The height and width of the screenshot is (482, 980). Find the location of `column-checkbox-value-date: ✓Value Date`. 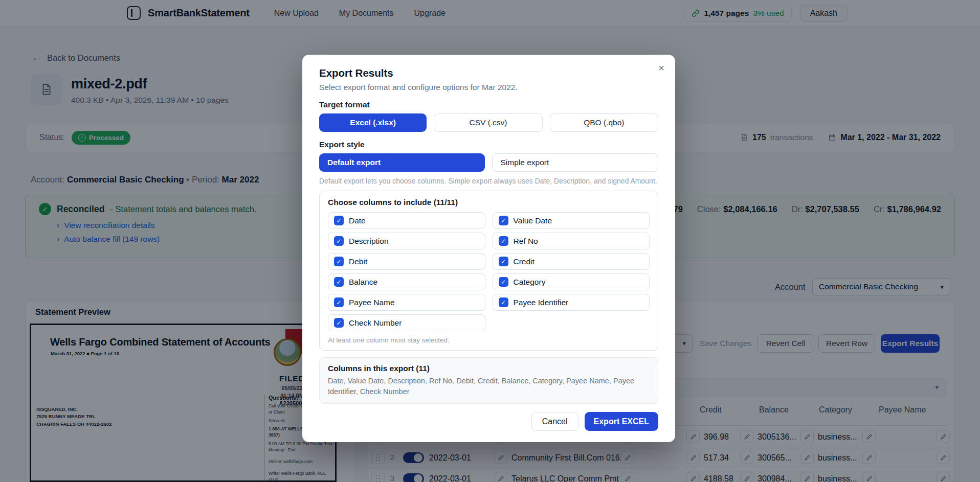

column-checkbox-value-date: ✓Value Date is located at coordinates (571, 221).